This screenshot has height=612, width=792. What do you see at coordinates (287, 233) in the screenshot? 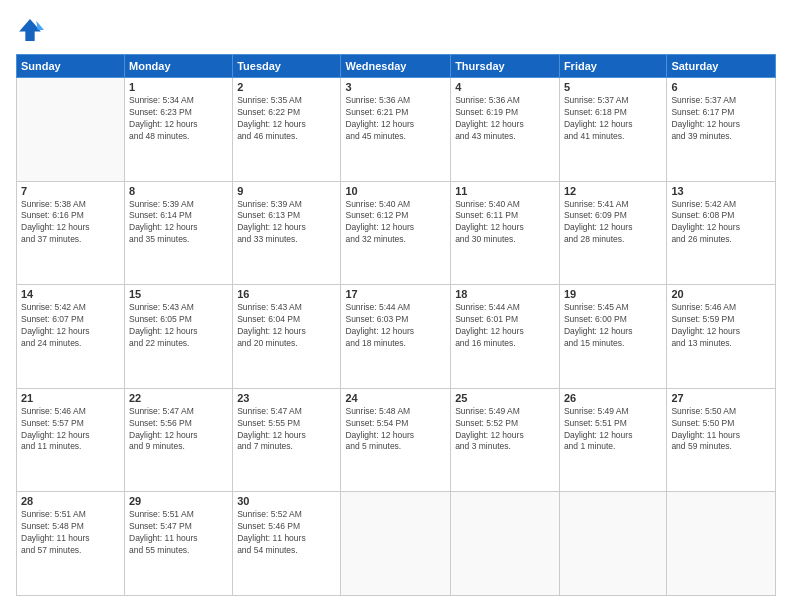
I see `calendar-cell: 9Sunrise: 5:39 AM Sunset: 6:13 PM Daylig…` at bounding box center [287, 233].